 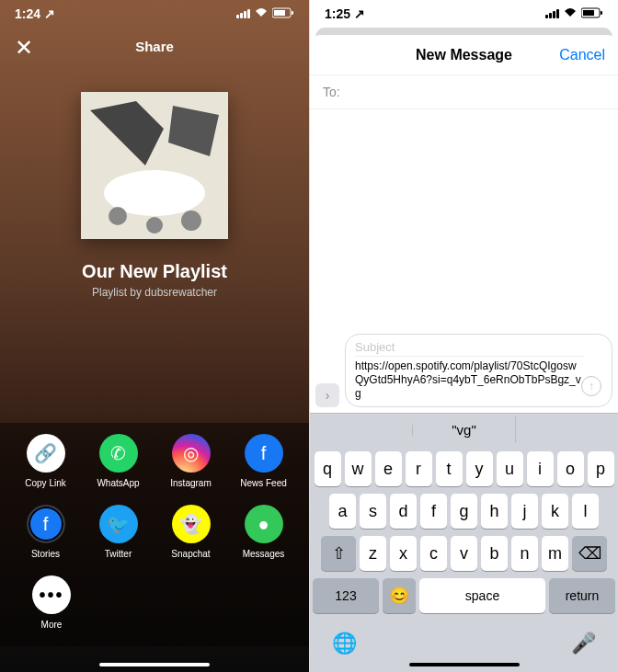 I want to click on share-stories: f Stories, so click(x=46, y=531).